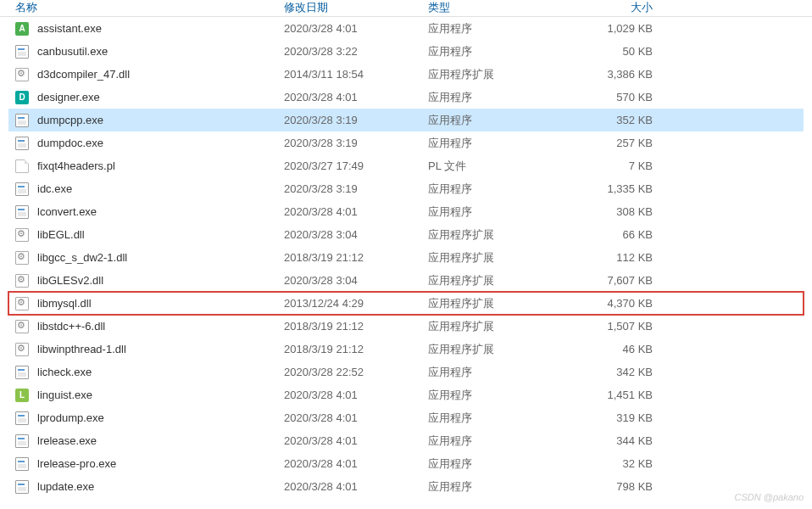  I want to click on file-date: 2013/12/24 4:29, so click(356, 304).